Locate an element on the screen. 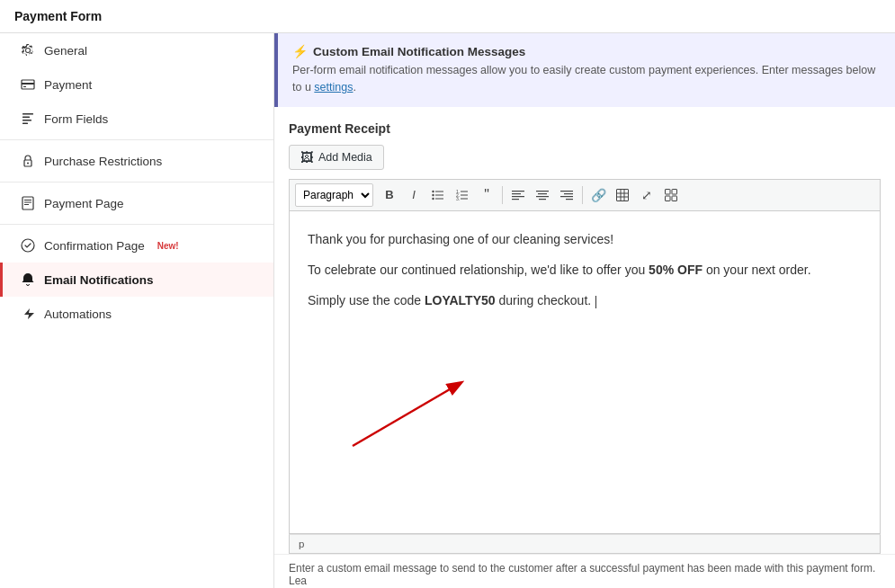 This screenshot has height=588, width=895. editor-content: Thank you for purchasing one of our clea… is located at coordinates (585, 270).